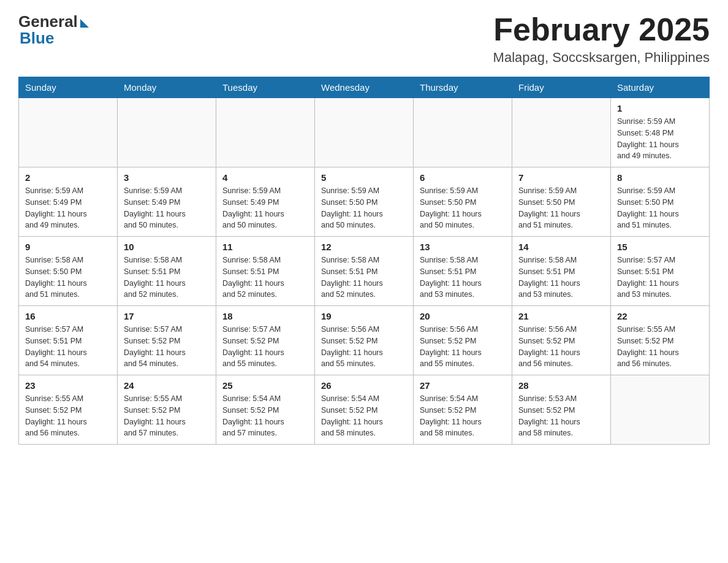  Describe the element at coordinates (561, 416) in the screenshot. I see `day-info: Sunrise: 5:53 AM Sunset: 5:52 PM Dayligh…` at that location.